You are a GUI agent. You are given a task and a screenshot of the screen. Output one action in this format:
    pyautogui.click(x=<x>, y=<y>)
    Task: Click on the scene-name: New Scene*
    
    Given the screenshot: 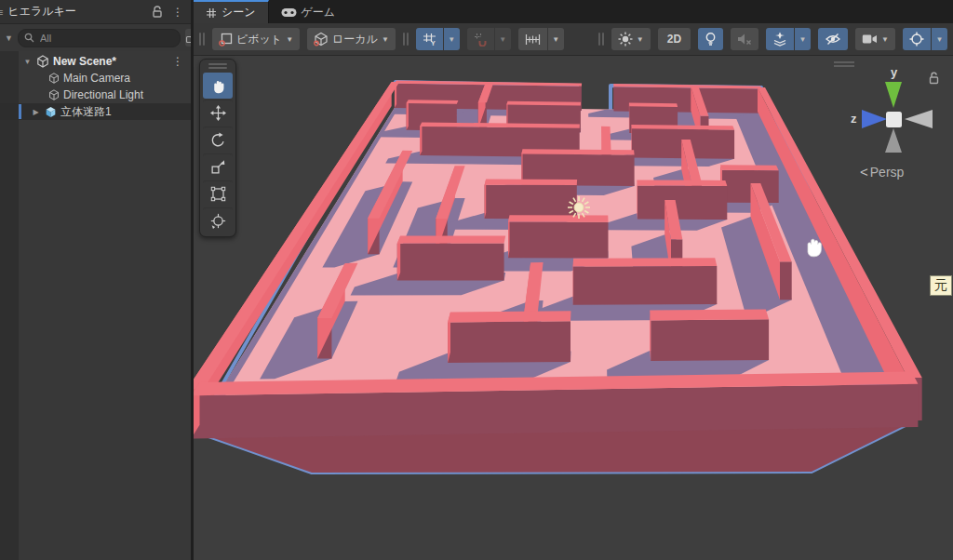 What is the action you would take?
    pyautogui.click(x=85, y=61)
    